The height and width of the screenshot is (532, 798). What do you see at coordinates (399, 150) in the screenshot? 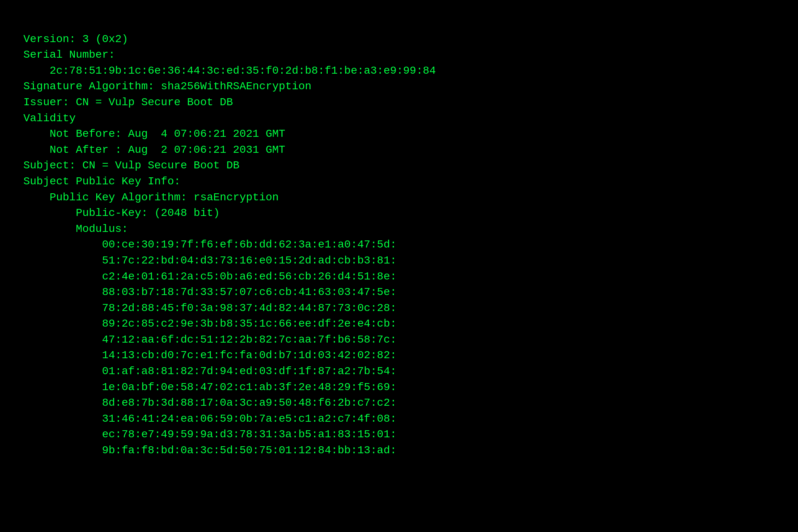
I see `terminal-line: Not After : Aug 2 07:06:21 2031 GMT` at bounding box center [399, 150].